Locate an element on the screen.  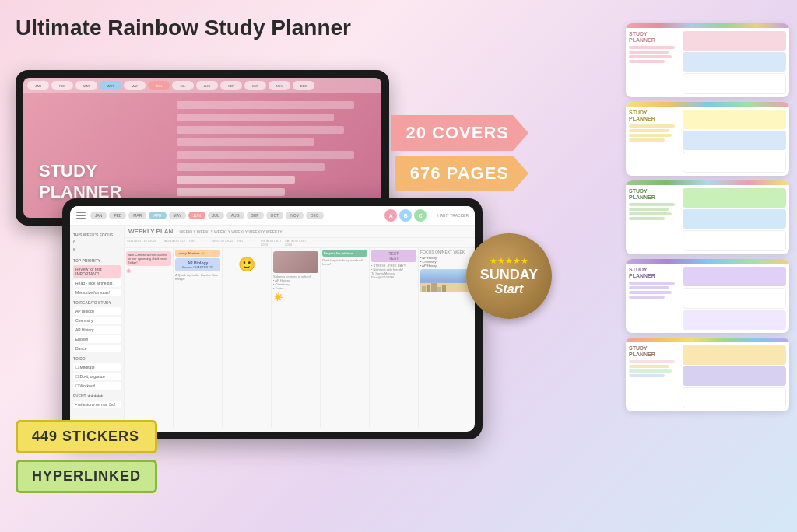
weekly-plan-title: WEEKLY PLAN WEEKLY WEEKLY WEEKLY WEEKLY … is located at coordinates (300, 232).